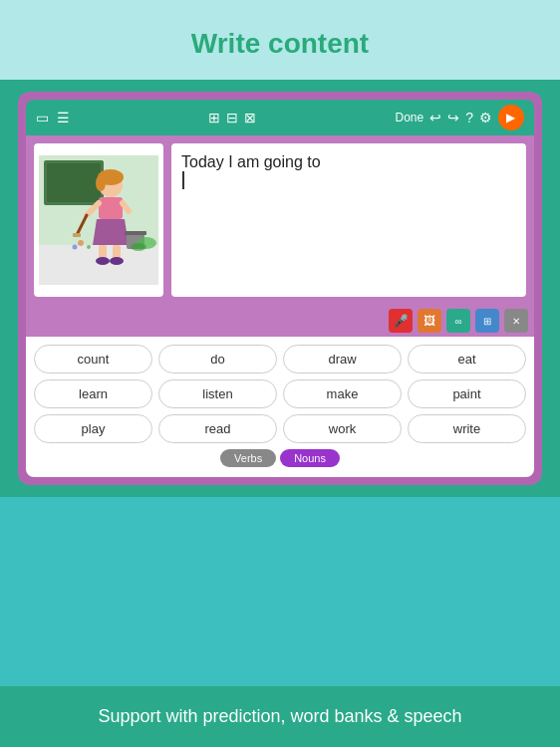 The height and width of the screenshot is (747, 560). I want to click on tab-nouns: Nouns, so click(310, 458).